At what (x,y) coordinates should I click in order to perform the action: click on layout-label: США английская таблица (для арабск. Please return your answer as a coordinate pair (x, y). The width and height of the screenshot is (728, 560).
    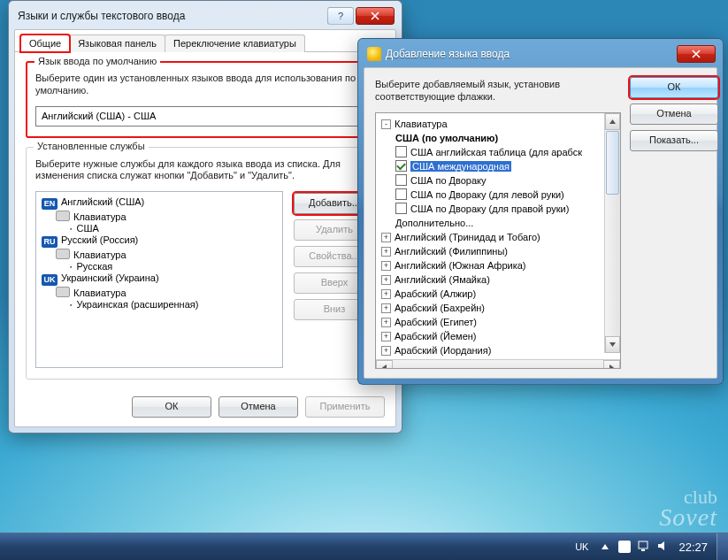
    Looking at the image, I should click on (496, 152).